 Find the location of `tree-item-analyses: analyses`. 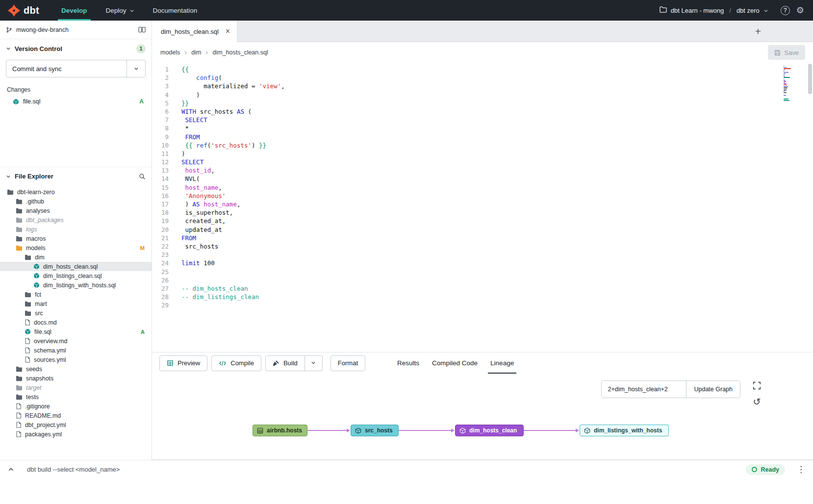

tree-item-analyses: analyses is located at coordinates (76, 211).